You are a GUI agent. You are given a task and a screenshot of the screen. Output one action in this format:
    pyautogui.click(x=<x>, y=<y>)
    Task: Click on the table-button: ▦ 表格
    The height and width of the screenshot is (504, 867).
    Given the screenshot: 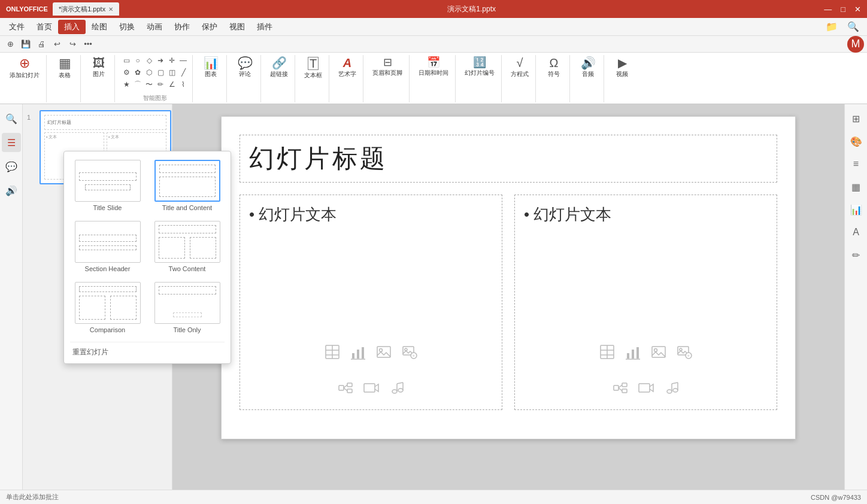 What is the action you would take?
    pyautogui.click(x=65, y=68)
    